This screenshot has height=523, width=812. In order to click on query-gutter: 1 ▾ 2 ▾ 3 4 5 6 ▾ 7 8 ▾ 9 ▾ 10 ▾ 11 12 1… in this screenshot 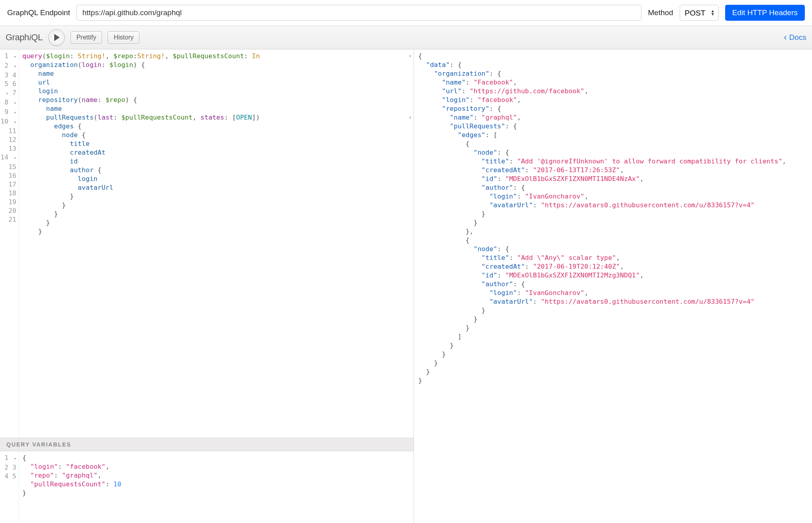, I will do `click(10, 244)`.